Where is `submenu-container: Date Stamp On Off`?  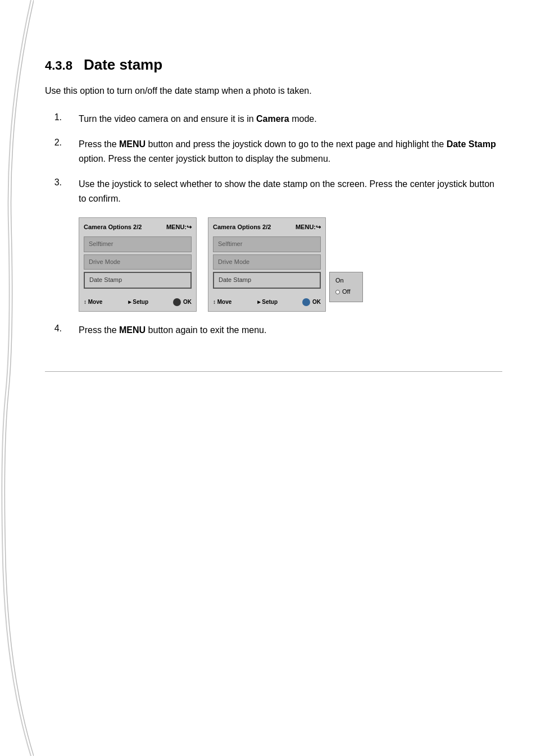 submenu-container: Date Stamp On Off is located at coordinates (267, 280).